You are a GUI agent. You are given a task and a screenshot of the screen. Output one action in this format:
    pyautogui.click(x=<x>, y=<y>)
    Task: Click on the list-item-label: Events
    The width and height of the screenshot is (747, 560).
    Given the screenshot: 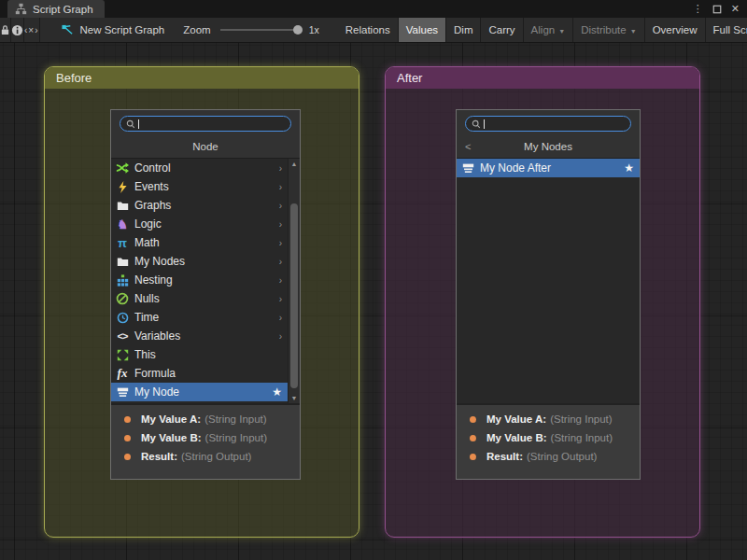 What is the action you would take?
    pyautogui.click(x=151, y=187)
    